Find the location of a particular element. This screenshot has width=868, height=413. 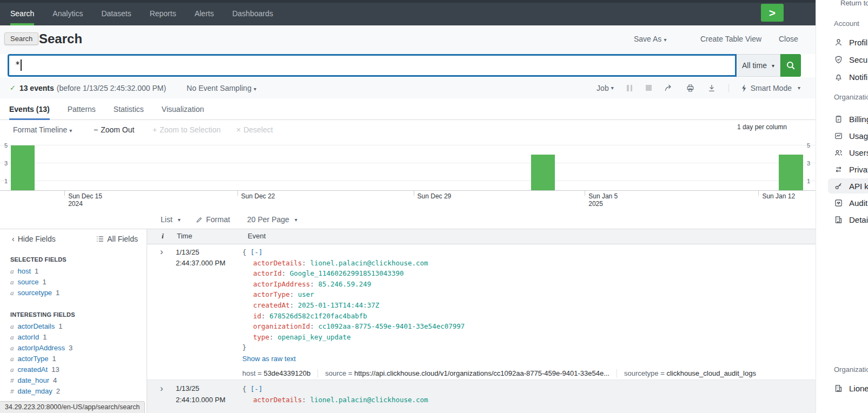

zoom-out-button: −Zoom Out is located at coordinates (114, 130).